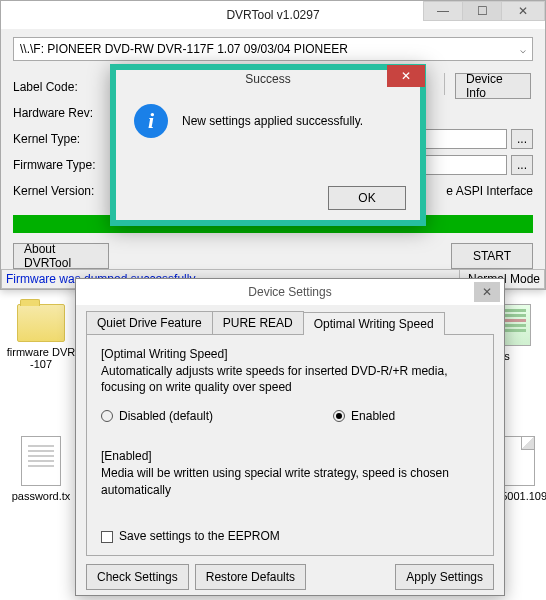 Image resolution: width=546 pixels, height=600 pixels. I want to click on device-string: \\.\F: PIONEER DVD-RW DVR-117F 1.07 09/0…, so click(184, 49).